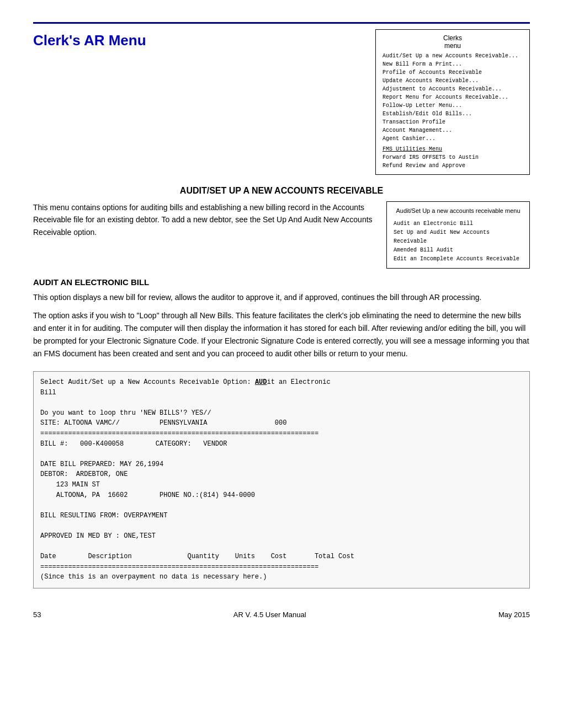 The width and height of the screenshot is (563, 728). What do you see at coordinates (282, 474) in the screenshot?
I see `terminal-line-6: DEBTOR: ARDEBTOR, ONE` at bounding box center [282, 474].